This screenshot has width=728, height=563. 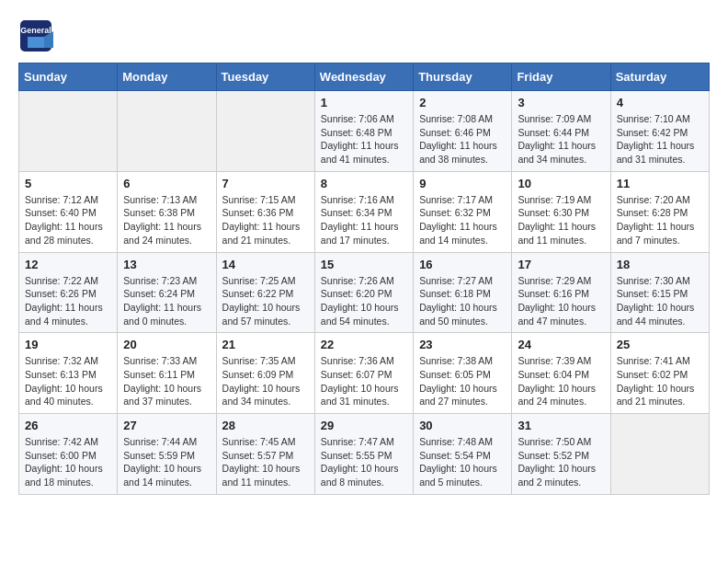 I want to click on calendar-week-row: 5Sunrise: 7:12 AM Sunset: 6:40 PM Daylig…, so click(x=364, y=212).